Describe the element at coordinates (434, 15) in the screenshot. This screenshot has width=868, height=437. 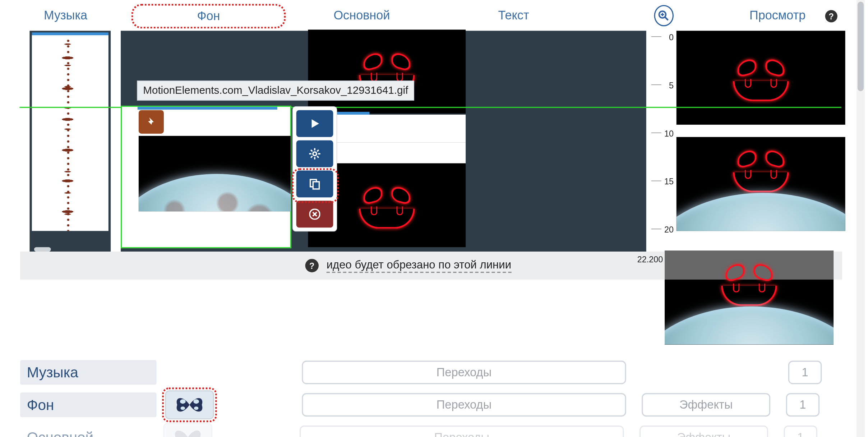
I see `tabs-header: Музыка Фон Основной Текст Просмотр ?` at that location.